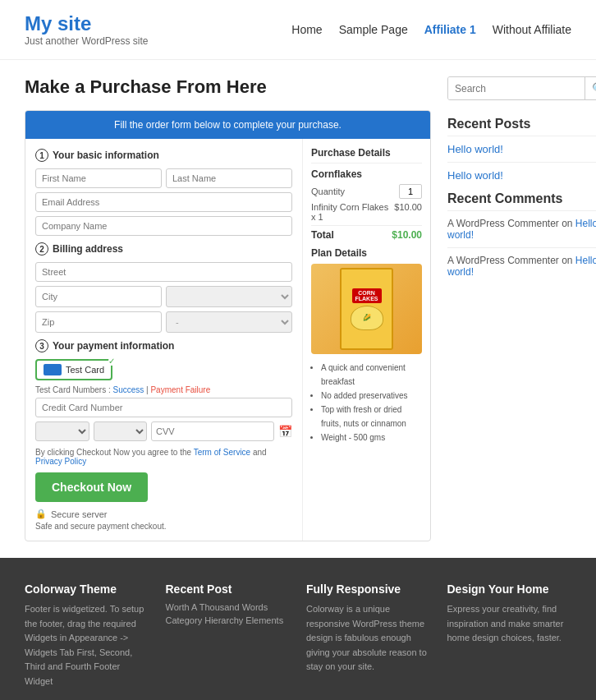 The height and width of the screenshot is (700, 596). Describe the element at coordinates (164, 297) in the screenshot. I see `city-country-row` at that location.